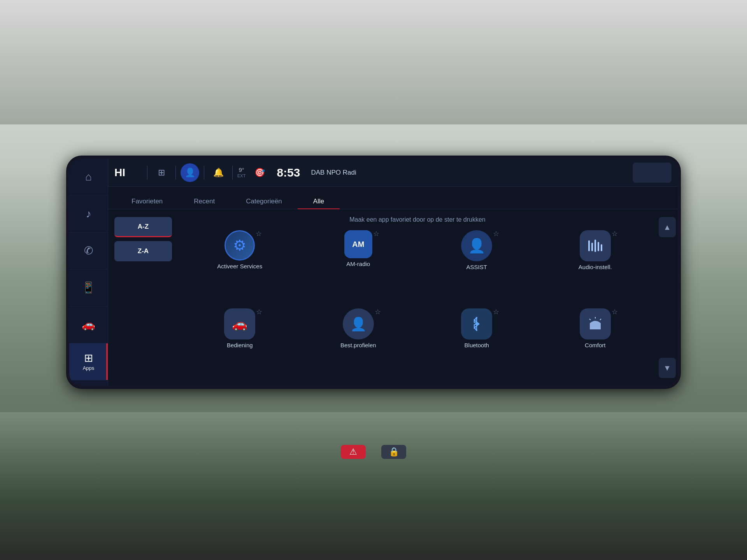  I want to click on sidebar-item-music: ♪, so click(89, 214).